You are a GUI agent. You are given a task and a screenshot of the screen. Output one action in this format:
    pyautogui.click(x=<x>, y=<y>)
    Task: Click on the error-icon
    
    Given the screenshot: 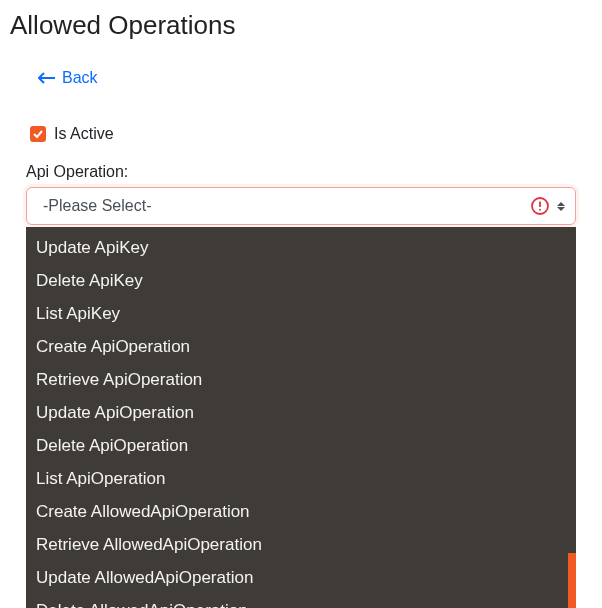 What is the action you would take?
    pyautogui.click(x=540, y=206)
    